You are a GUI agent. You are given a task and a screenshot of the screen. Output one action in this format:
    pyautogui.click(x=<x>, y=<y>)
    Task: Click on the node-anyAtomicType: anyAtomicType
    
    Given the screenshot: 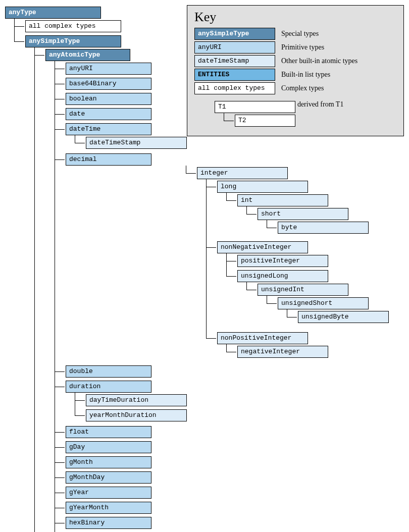 What is the action you would take?
    pyautogui.click(x=88, y=55)
    